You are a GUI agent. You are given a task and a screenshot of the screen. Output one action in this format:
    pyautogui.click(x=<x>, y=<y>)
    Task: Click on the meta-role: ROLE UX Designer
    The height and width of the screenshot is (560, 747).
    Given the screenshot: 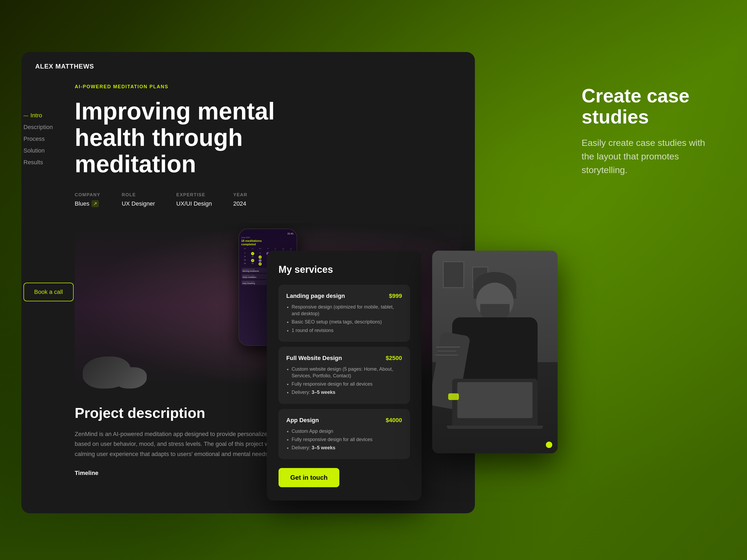 What is the action you would take?
    pyautogui.click(x=138, y=200)
    